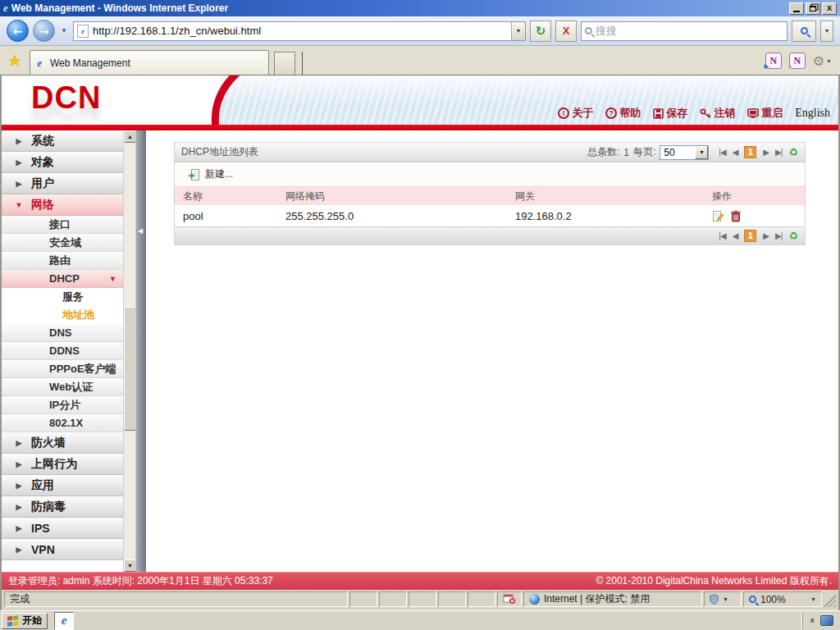  I want to click on restore-button, so click(813, 8).